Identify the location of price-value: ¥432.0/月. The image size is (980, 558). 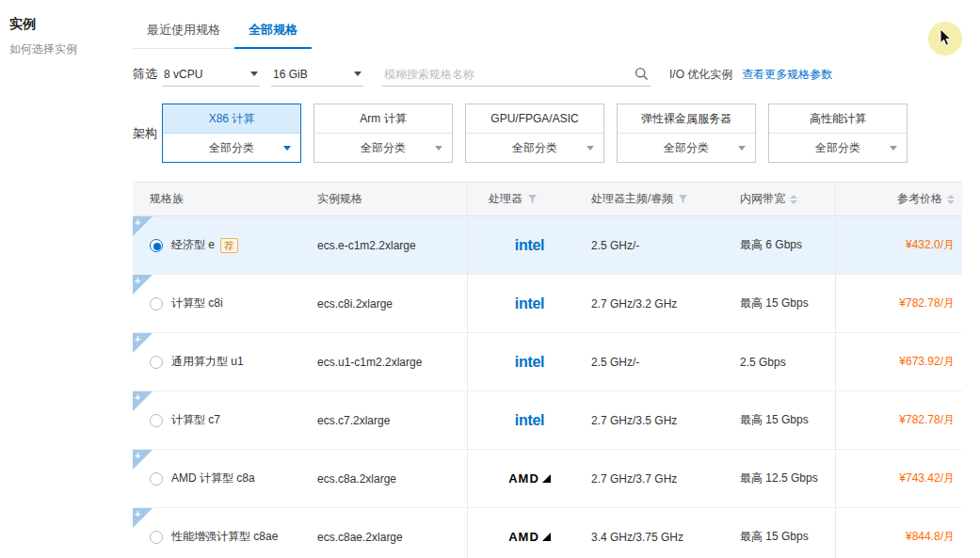
(930, 245).